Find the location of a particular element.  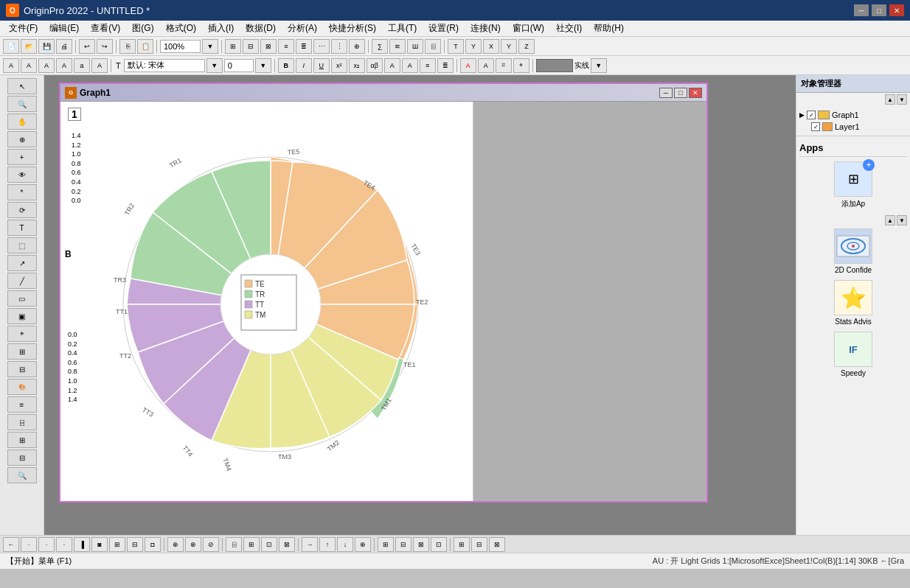

lt-palette: ≡ is located at coordinates (22, 405).